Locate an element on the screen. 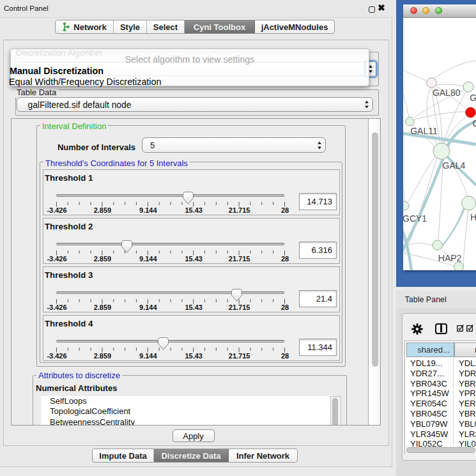  svg-text: C is located at coordinates (474, 123).